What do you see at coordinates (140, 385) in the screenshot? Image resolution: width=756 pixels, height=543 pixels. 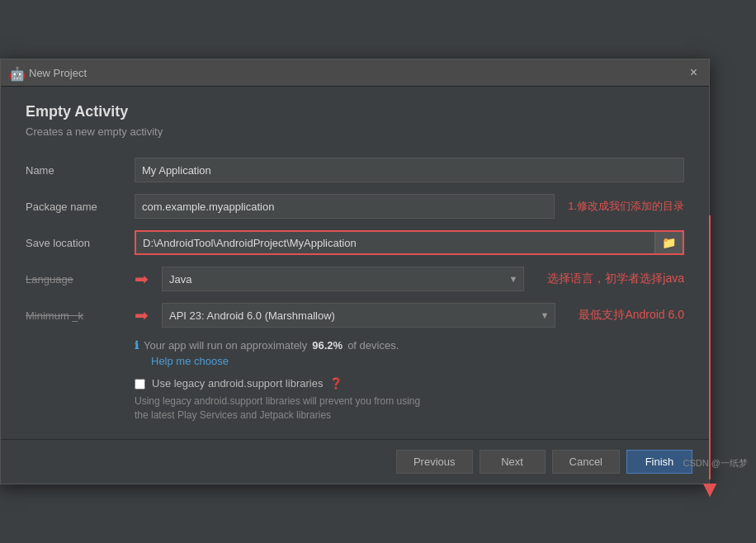 I see `legacy-checkbox` at bounding box center [140, 385].